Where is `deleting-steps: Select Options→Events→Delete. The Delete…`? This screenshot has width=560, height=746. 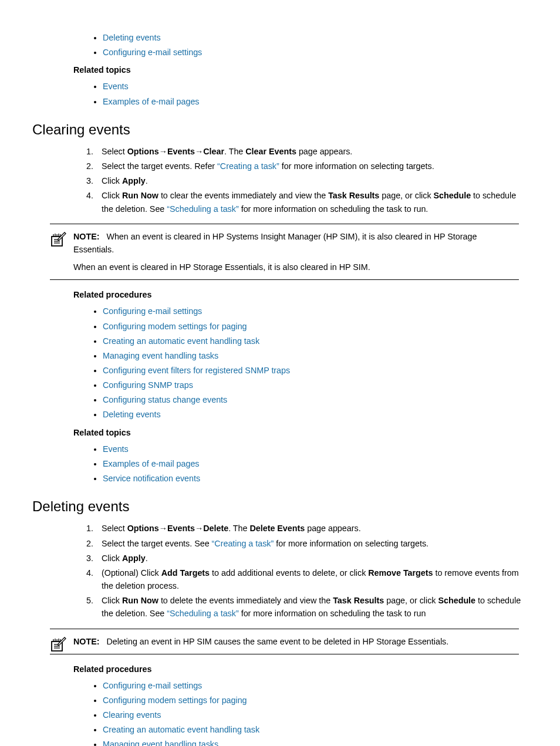
deleting-steps: Select Options→Events→Delete. The Delete… is located at coordinates (311, 571).